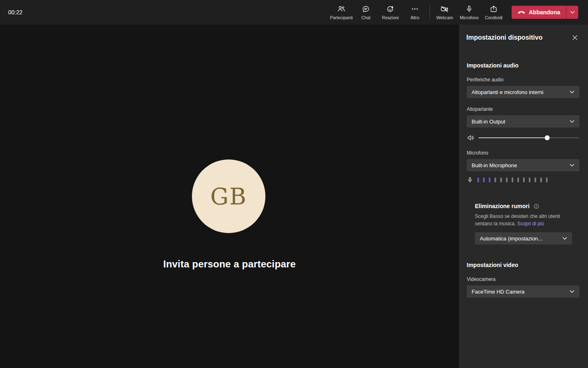 The width and height of the screenshot is (588, 368). What do you see at coordinates (523, 180) in the screenshot?
I see `mic-level-row` at bounding box center [523, 180].